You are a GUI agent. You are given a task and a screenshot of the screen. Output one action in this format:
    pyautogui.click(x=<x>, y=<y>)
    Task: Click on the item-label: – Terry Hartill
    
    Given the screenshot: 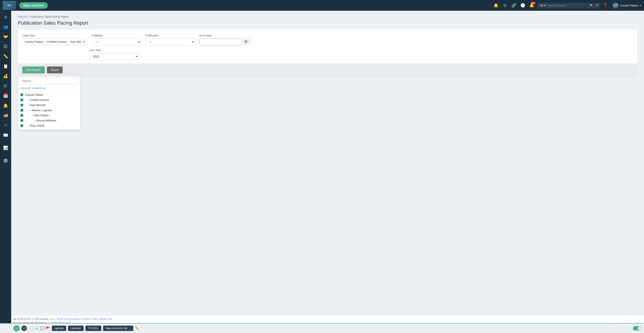 What is the action you would take?
    pyautogui.click(x=36, y=126)
    